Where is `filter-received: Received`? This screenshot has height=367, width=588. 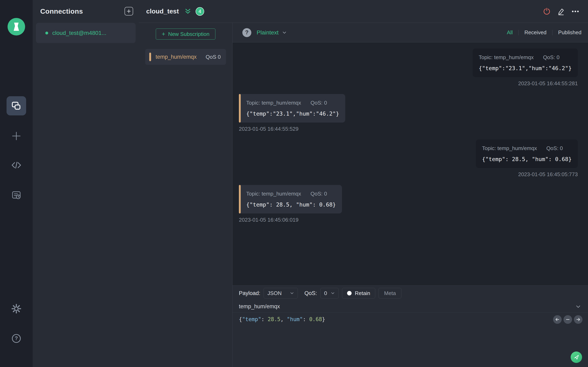 filter-received: Received is located at coordinates (536, 33).